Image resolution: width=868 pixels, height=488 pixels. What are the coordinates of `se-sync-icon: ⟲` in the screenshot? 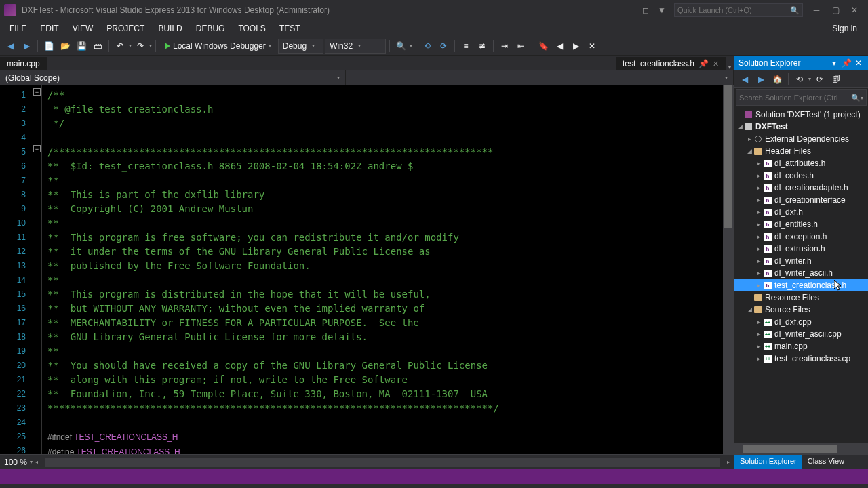 It's located at (800, 79).